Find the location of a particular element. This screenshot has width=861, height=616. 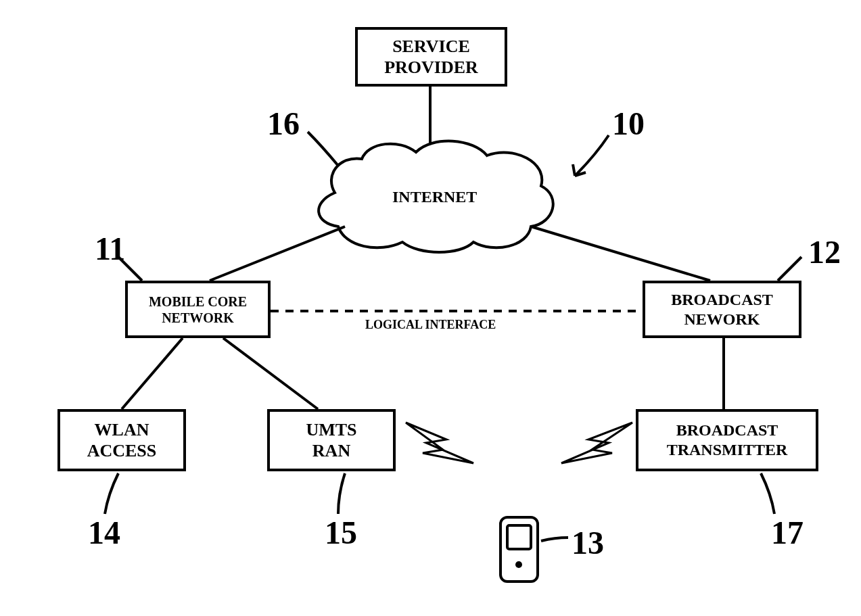

broadcast-network-box: BROADCAST NEWORK is located at coordinates (722, 310).